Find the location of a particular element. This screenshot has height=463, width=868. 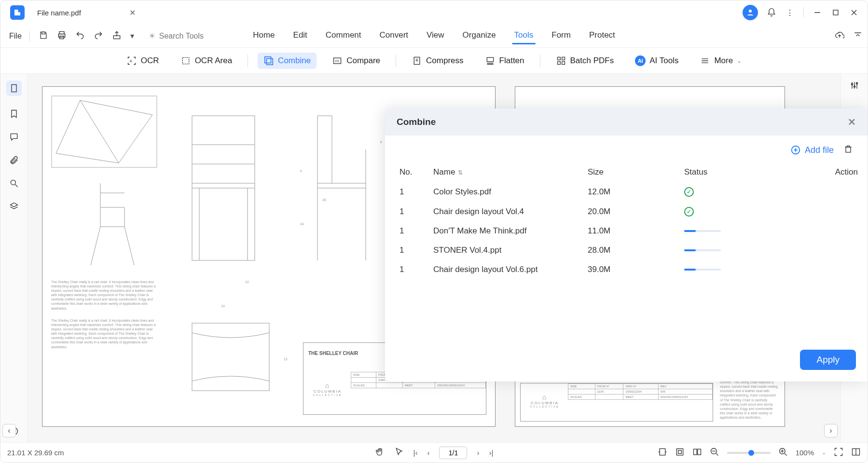

select-tool-icon is located at coordinates (399, 452).